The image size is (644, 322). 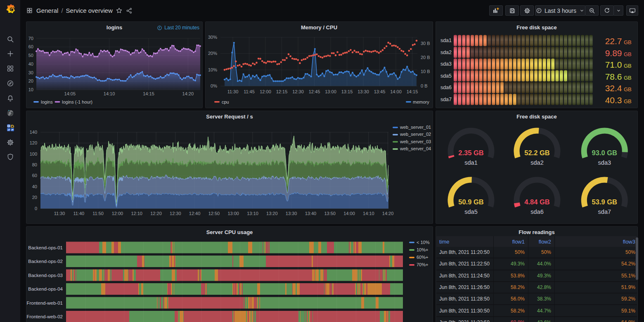 I want to click on svg-text: 71.0, so click(x=613, y=64).